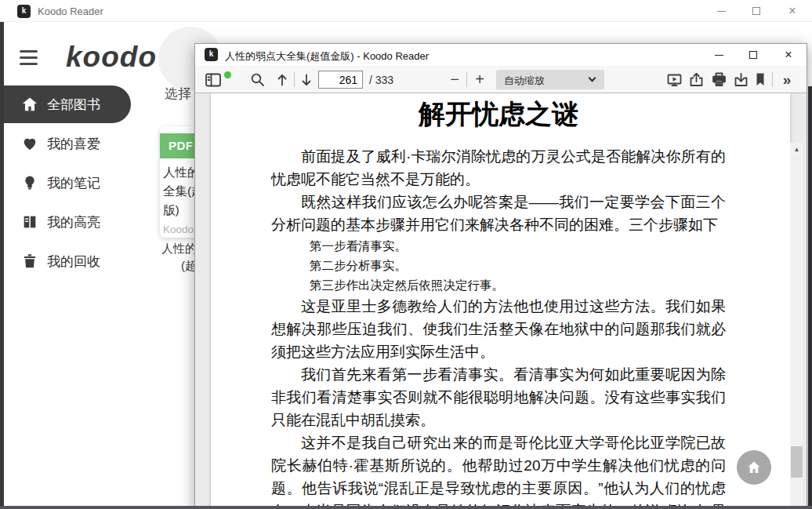 This screenshot has width=812, height=509. What do you see at coordinates (696, 80) in the screenshot?
I see `open-file-button` at bounding box center [696, 80].